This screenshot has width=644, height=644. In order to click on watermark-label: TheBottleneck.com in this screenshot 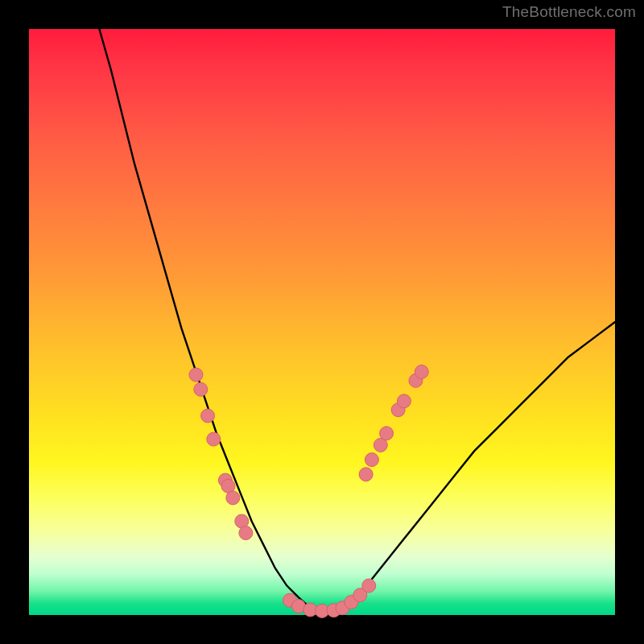, I will do `click(569, 12)`.